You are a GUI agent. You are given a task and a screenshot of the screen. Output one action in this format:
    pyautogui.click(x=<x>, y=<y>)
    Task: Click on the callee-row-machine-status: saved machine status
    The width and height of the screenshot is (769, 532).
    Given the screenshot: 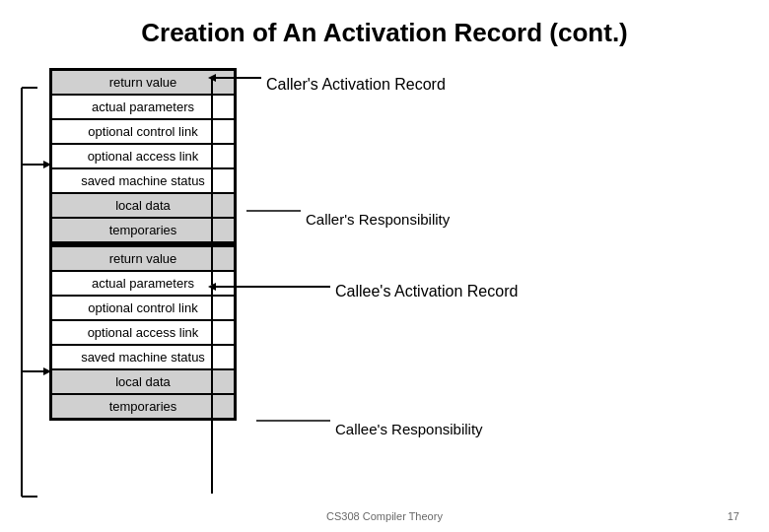 What is the action you would take?
    pyautogui.click(x=143, y=357)
    